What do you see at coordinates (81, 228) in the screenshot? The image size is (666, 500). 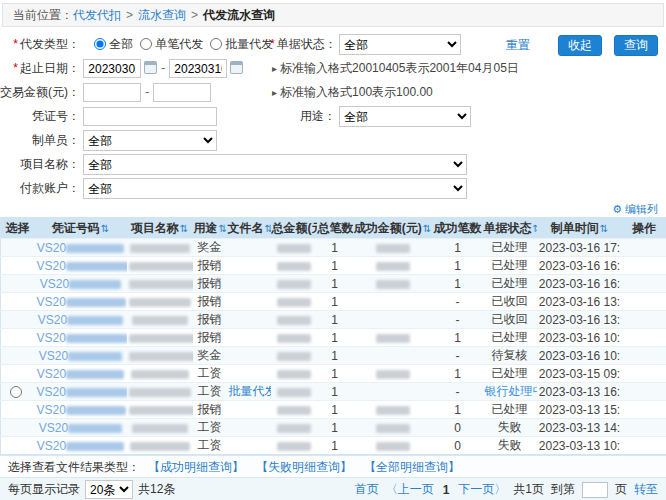 I see `column-header-2: 凭证号码⇅` at bounding box center [81, 228].